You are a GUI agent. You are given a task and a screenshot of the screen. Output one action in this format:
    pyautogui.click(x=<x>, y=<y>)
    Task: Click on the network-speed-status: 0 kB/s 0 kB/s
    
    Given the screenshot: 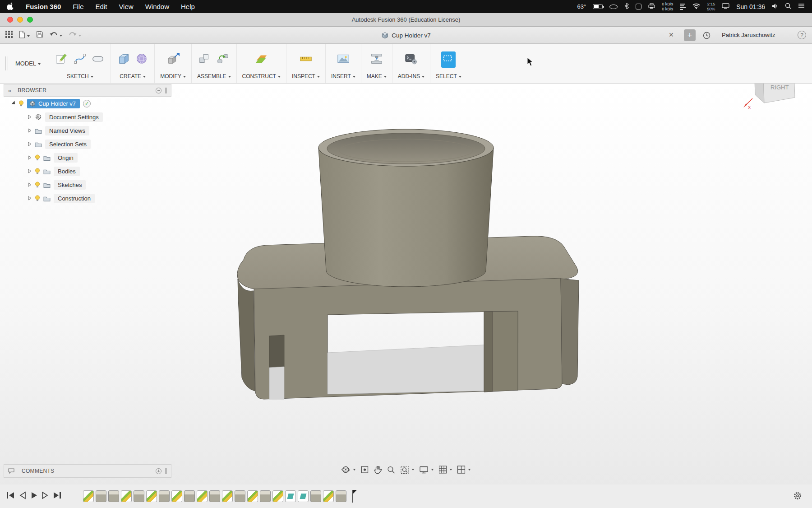 What is the action you would take?
    pyautogui.click(x=668, y=6)
    